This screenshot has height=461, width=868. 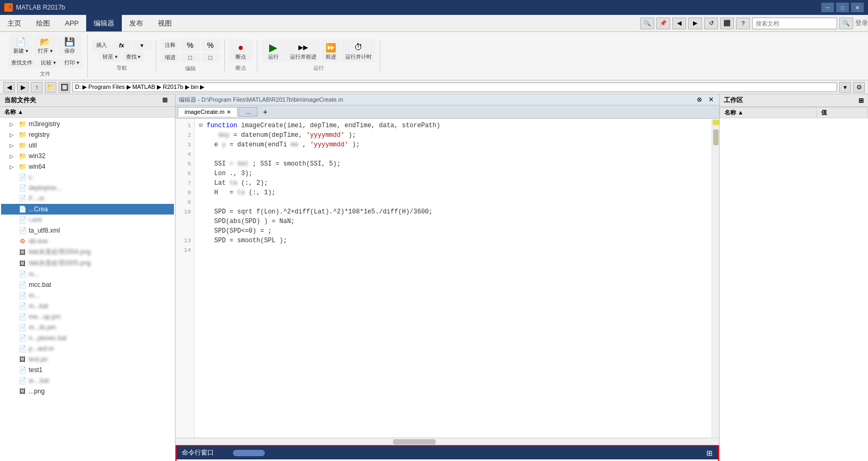 I want to click on menu-publish: 发布, so click(x=136, y=23).